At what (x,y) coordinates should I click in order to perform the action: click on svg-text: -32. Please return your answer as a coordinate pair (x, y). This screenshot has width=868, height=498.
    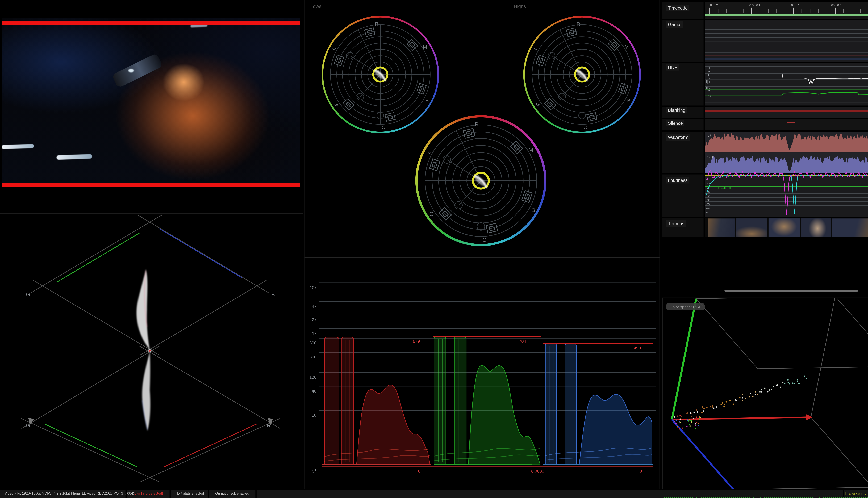
    Looking at the image, I should click on (708, 200).